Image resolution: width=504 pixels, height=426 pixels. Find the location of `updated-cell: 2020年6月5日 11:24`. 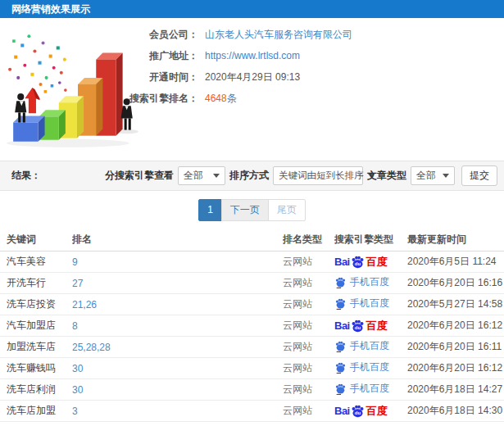

updated-cell: 2020年6月5日 11:24 is located at coordinates (456, 262).